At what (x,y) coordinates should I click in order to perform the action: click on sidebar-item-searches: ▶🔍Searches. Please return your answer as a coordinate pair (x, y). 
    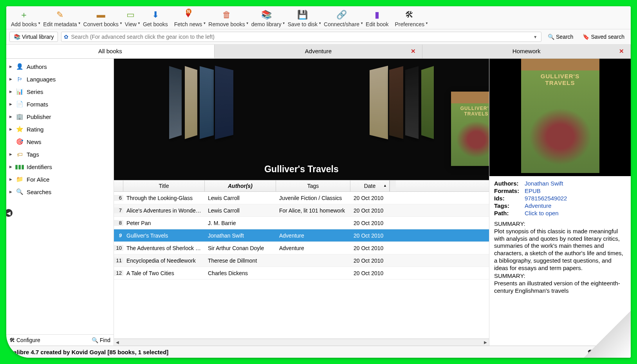
    Looking at the image, I should click on (60, 192).